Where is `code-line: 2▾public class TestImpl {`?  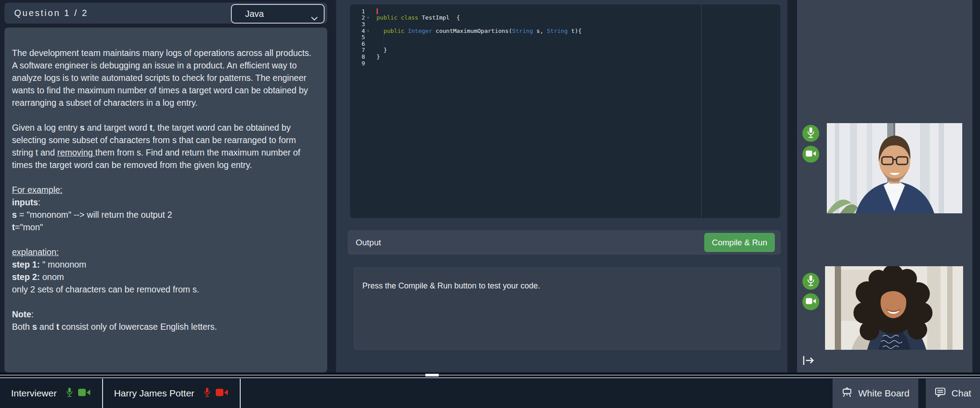 code-line: 2▾public class TestImpl { is located at coordinates (565, 18).